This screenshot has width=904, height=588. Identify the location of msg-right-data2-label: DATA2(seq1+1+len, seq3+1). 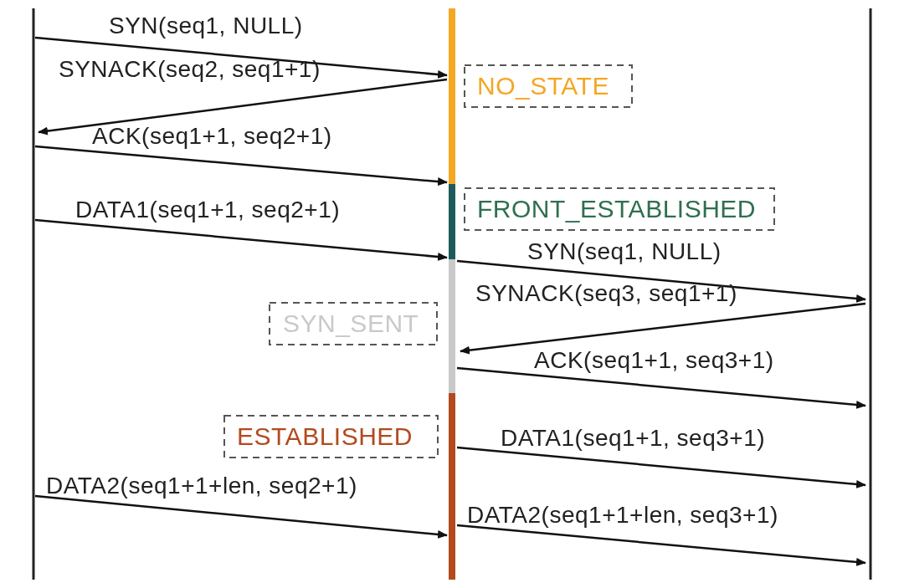
(623, 515).